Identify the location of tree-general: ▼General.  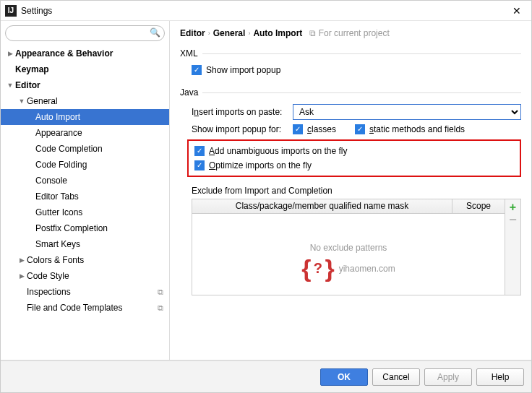
(85, 101).